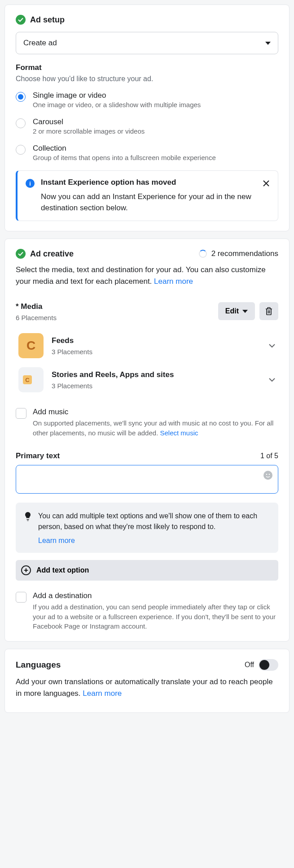 This screenshot has height=868, width=294. Describe the element at coordinates (124, 148) in the screenshot. I see `radio-title: Collection` at that location.